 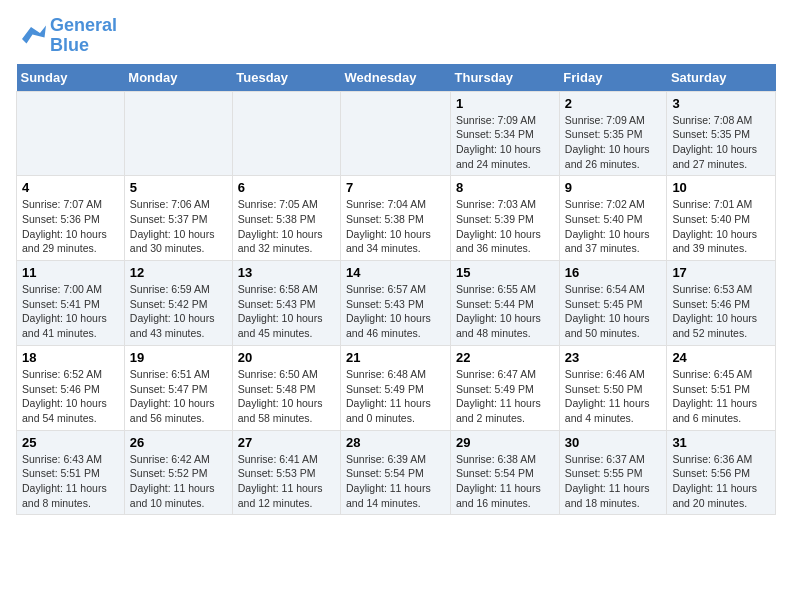 What do you see at coordinates (721, 104) in the screenshot?
I see `day-number: 3` at bounding box center [721, 104].